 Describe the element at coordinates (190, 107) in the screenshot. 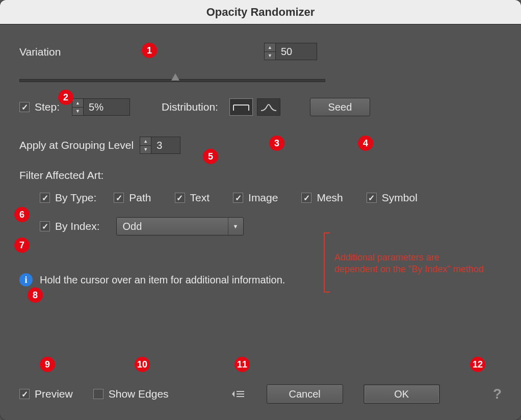

I see `distribution-label: Distribution:` at that location.